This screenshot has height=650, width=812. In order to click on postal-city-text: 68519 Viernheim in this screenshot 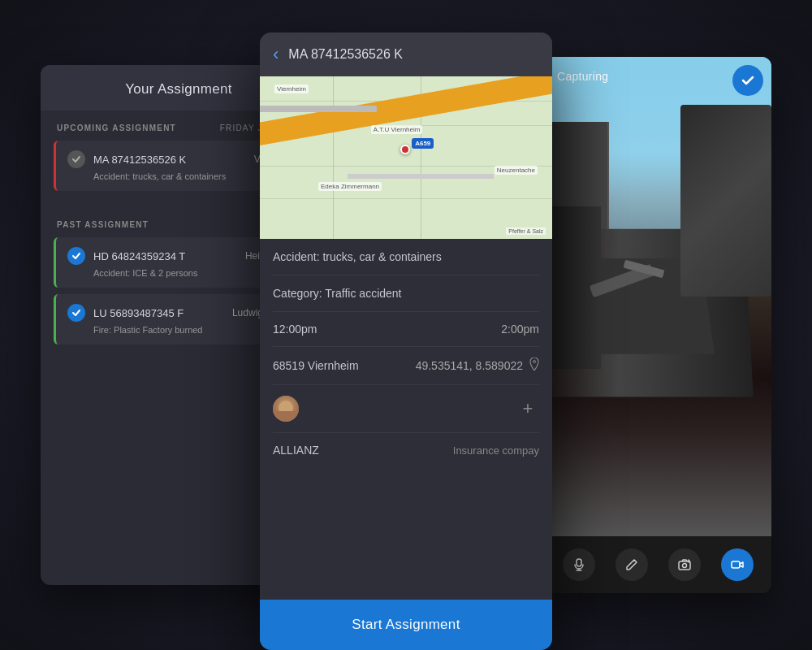, I will do `click(316, 366)`.